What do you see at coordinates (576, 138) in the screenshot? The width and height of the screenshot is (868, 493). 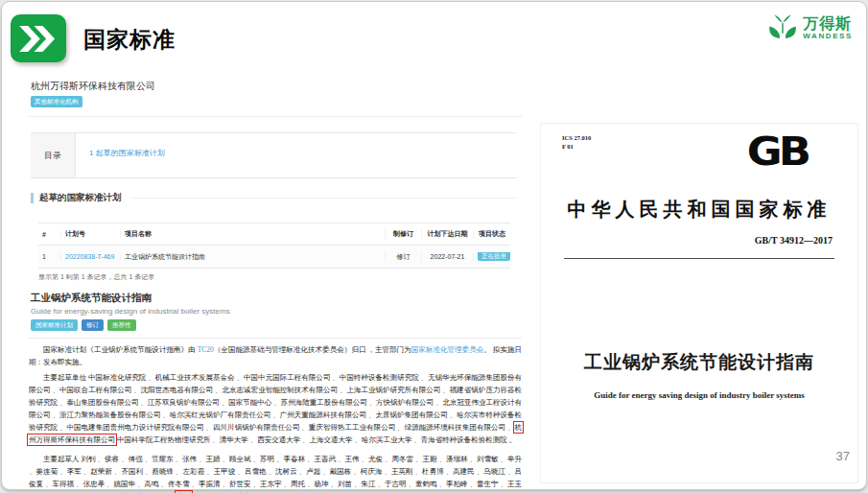 I see `ics-code: ICS 27.010` at bounding box center [576, 138].